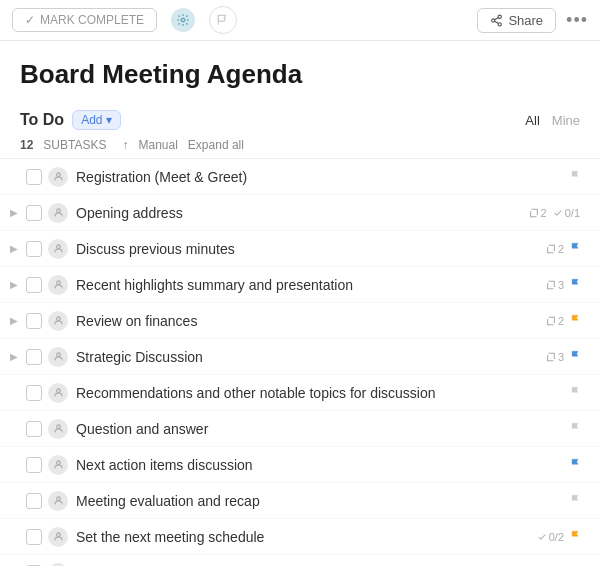 Image resolution: width=600 pixels, height=566 pixels. I want to click on subtasks-bar: 12 SUBTASKS ↑ Manual Expand all, so click(300, 146).